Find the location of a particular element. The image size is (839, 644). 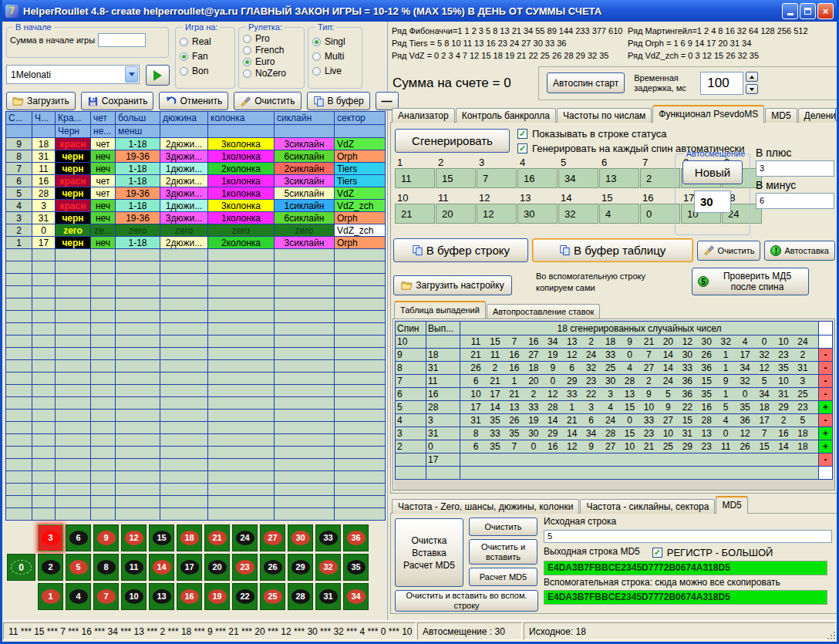

board-number-29: 29 is located at coordinates (301, 568).